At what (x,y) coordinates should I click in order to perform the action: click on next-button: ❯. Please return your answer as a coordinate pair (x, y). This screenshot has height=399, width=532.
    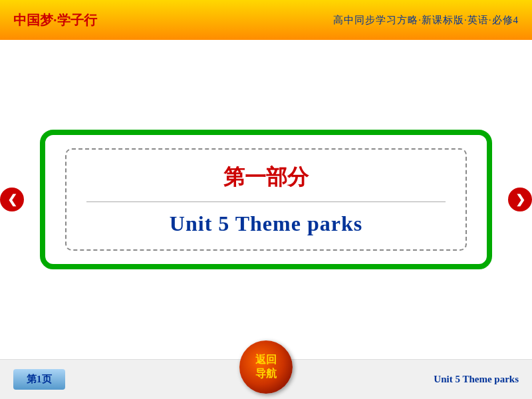
    Looking at the image, I should click on (520, 200).